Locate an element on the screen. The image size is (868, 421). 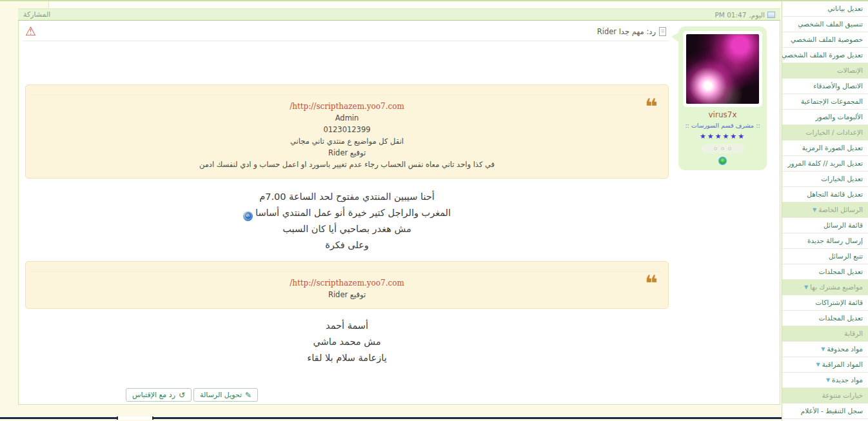
user-rank-row: :: مشرف قسم السورسات :: is located at coordinates (722, 125).